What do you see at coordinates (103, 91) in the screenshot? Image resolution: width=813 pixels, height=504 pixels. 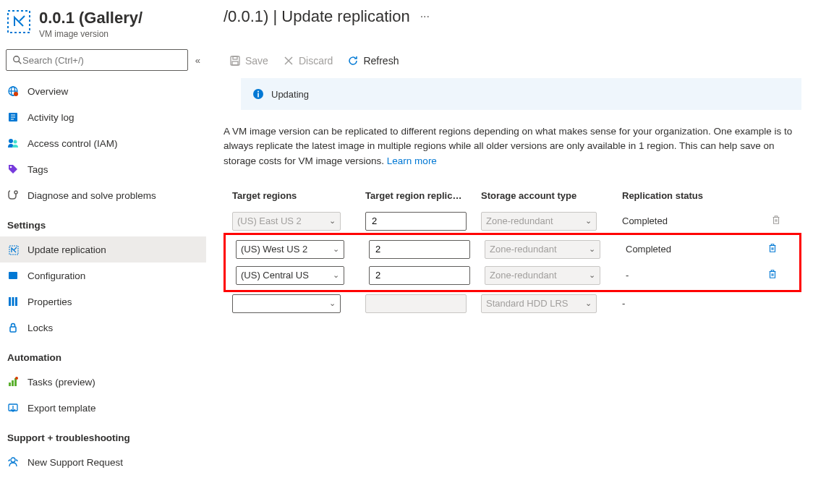 I see `sidebar-item-overview: Overview` at bounding box center [103, 91].